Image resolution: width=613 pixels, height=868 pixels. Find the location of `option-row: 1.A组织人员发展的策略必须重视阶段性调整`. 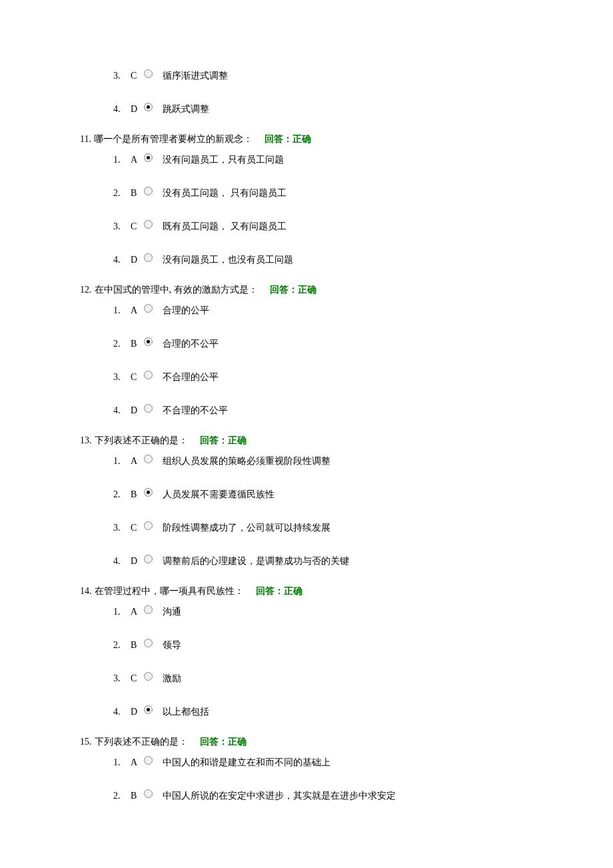

option-row: 1.A组织人员发展的策略必须重视阶段性调整 is located at coordinates (323, 461).